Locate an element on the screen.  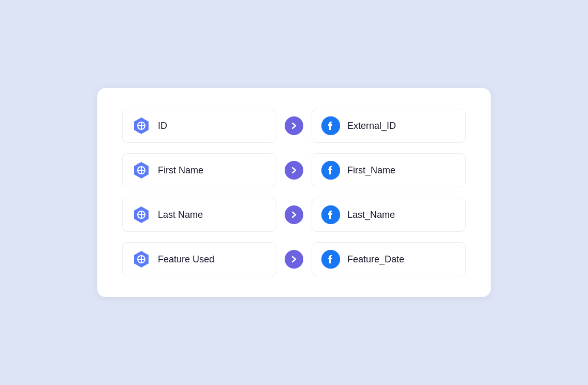
source-field-box: First Name is located at coordinates (199, 170).